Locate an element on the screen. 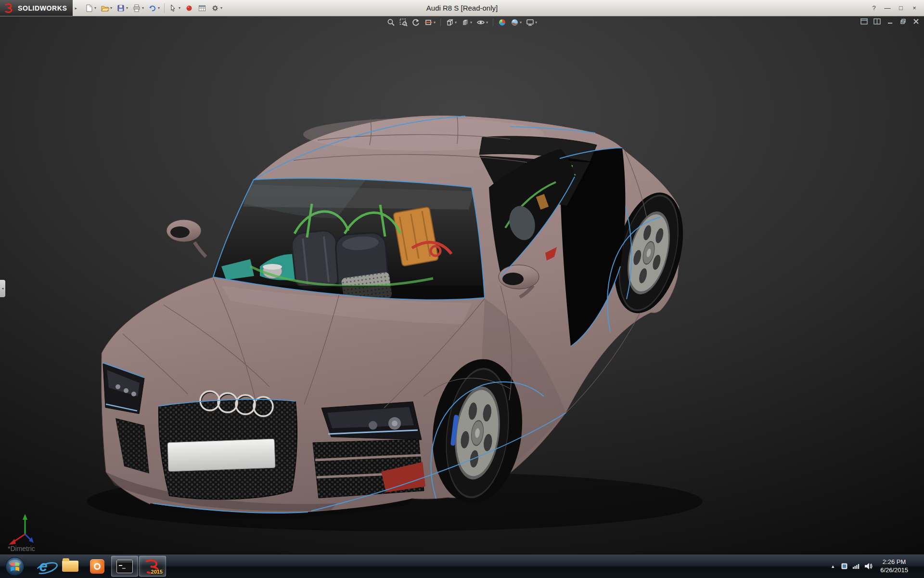  maximize-button: □ is located at coordinates (901, 8).